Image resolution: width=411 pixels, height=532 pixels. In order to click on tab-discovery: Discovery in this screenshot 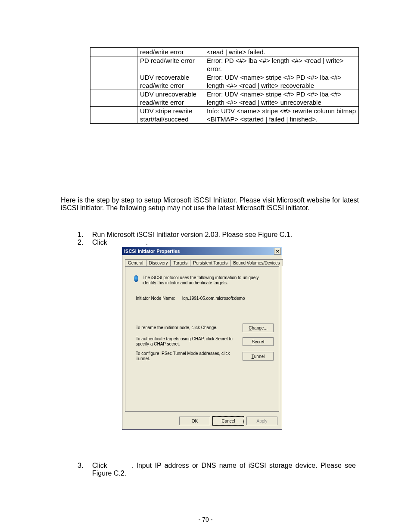, I will do `click(159, 263)`.